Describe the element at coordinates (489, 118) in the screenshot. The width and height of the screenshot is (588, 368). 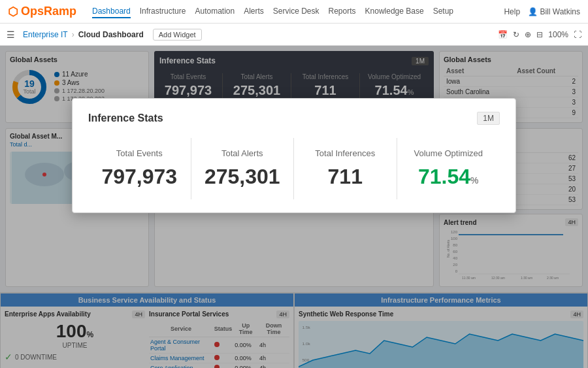
I see `modal-badge: 1M` at that location.